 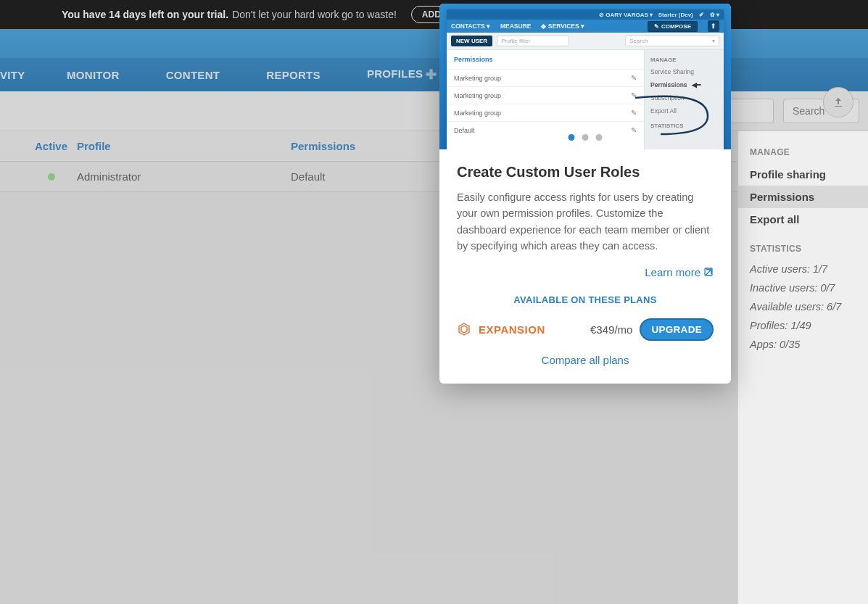 What do you see at coordinates (702, 15) in the screenshot?
I see `mock-pencil-icon: ✐` at bounding box center [702, 15].